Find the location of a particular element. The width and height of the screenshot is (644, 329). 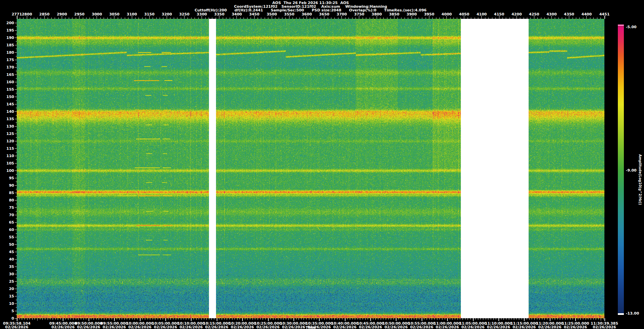

left-axis-label: 115 is located at coordinates (7, 148).